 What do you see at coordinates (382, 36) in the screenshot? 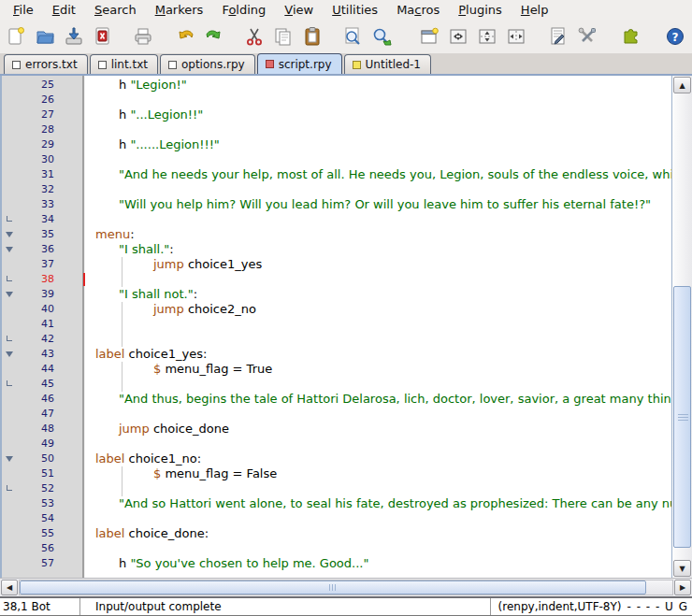
I see `find-again-button` at bounding box center [382, 36].